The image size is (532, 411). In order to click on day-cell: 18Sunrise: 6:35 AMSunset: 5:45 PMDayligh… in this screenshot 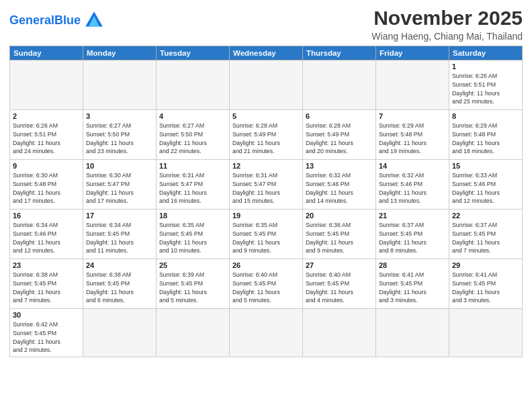, I will do `click(193, 234)`.